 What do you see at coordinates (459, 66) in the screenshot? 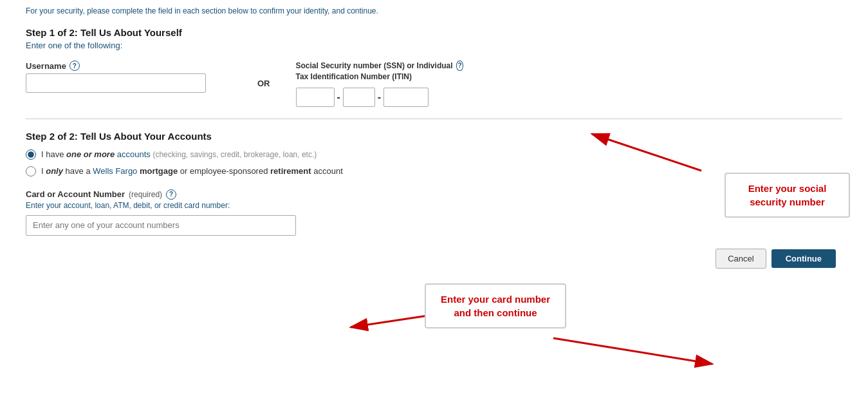
I see `ssn-help-icon: ?` at bounding box center [459, 66].